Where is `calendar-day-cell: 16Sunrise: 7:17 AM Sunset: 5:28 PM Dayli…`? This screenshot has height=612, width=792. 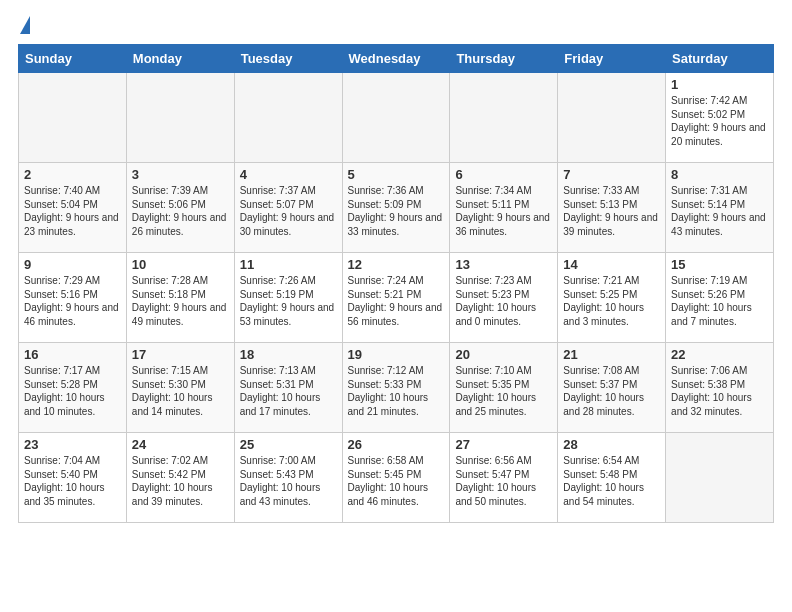
calendar-day-cell: 16Sunrise: 7:17 AM Sunset: 5:28 PM Dayli… is located at coordinates (73, 388).